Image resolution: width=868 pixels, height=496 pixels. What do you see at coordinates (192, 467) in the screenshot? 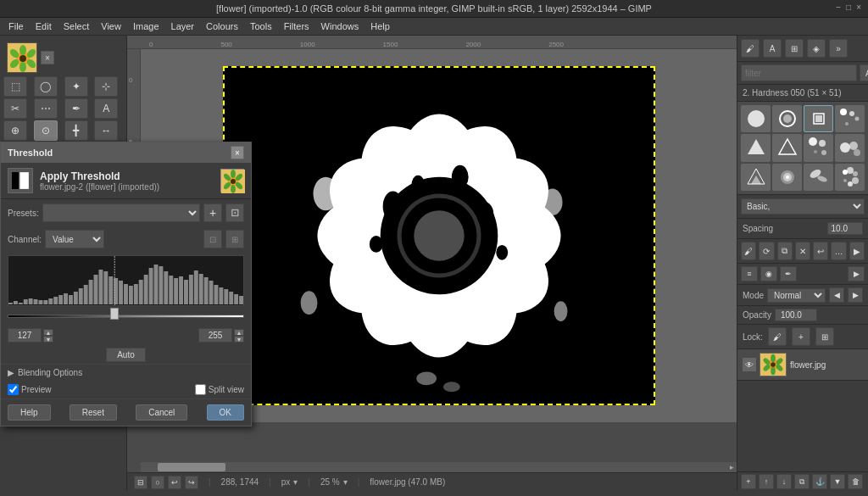
I see `scrollbar-thumb-h` at bounding box center [192, 467].